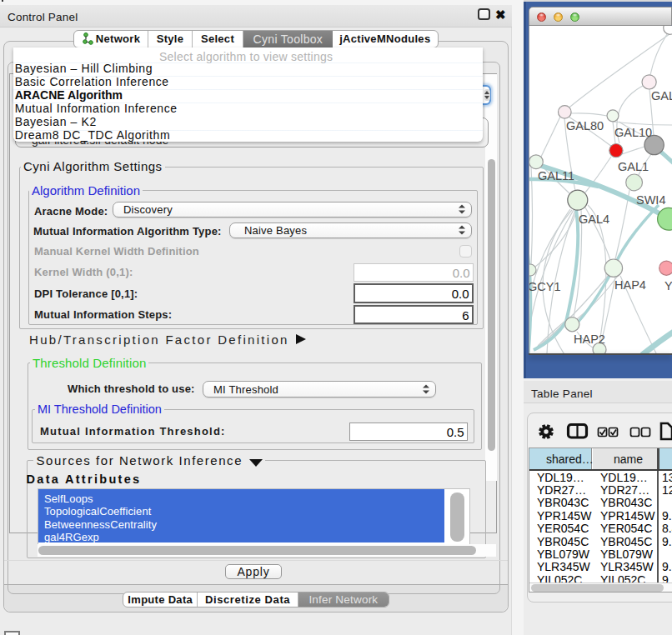  I want to click on svg-text: Y, so click(669, 286).